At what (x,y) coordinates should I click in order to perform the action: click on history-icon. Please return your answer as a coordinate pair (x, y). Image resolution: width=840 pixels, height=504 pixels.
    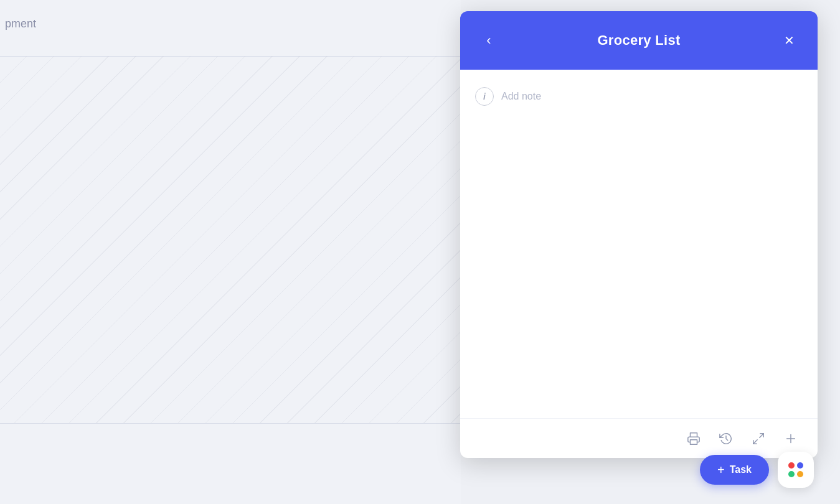
    Looking at the image, I should click on (726, 439).